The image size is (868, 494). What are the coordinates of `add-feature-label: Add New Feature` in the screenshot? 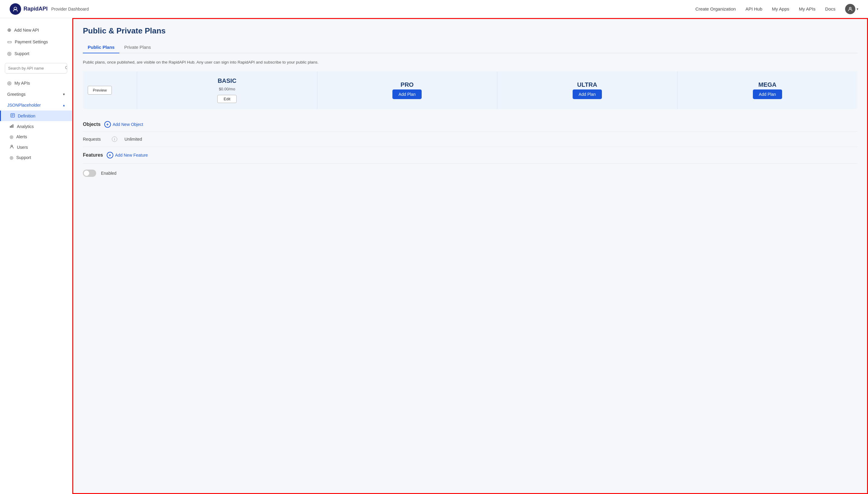 It's located at (132, 155).